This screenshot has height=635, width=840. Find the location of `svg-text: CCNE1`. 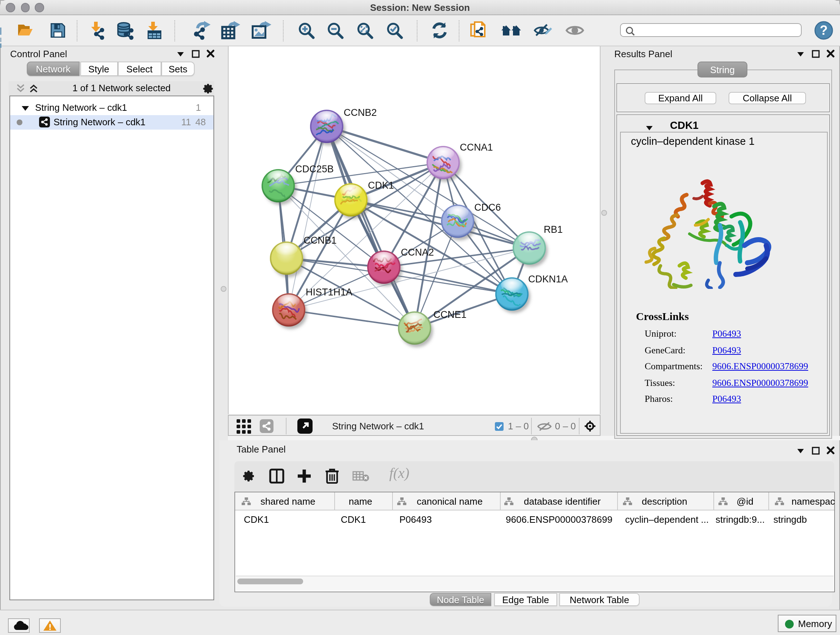

svg-text: CCNE1 is located at coordinates (450, 315).